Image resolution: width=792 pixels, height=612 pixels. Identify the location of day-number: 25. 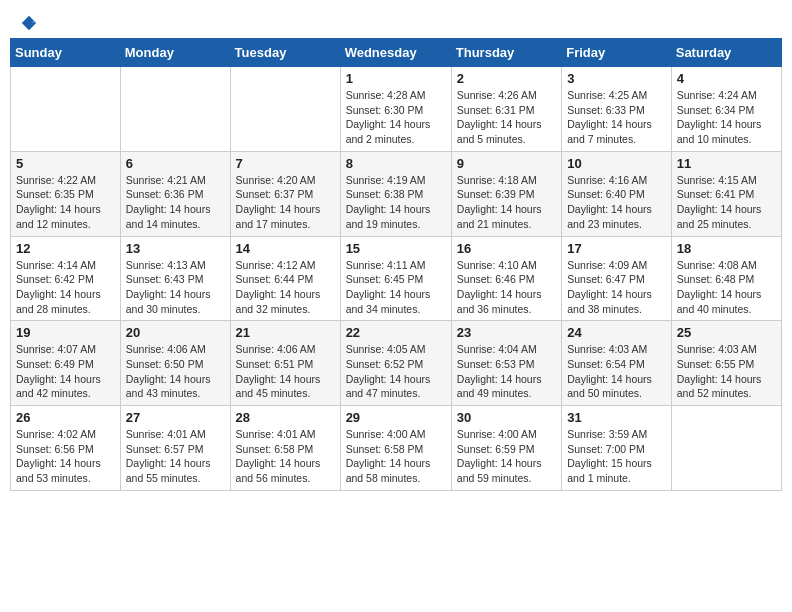
(726, 332).